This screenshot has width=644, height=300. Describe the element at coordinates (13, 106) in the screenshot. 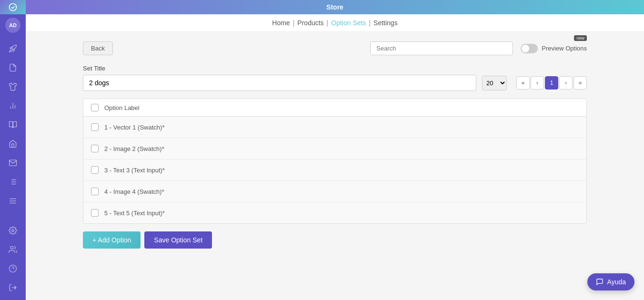

I see `sidebar-item-chart` at that location.